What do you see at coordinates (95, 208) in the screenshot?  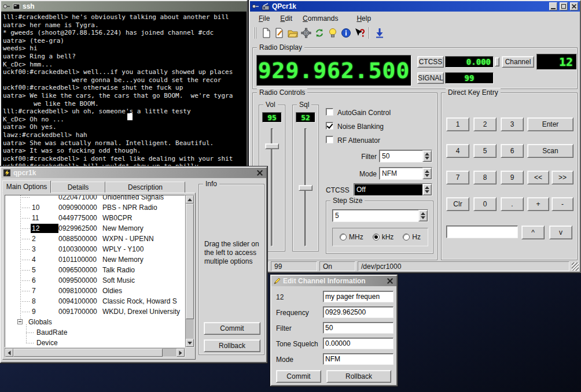 I see `channel-row: 10 0090900000 PBS - NPR Radio` at bounding box center [95, 208].